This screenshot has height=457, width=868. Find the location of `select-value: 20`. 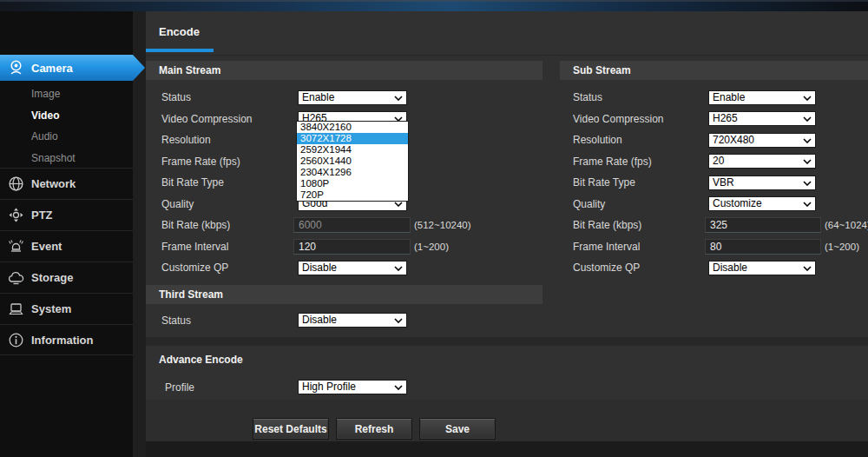

select-value: 20 is located at coordinates (719, 162).